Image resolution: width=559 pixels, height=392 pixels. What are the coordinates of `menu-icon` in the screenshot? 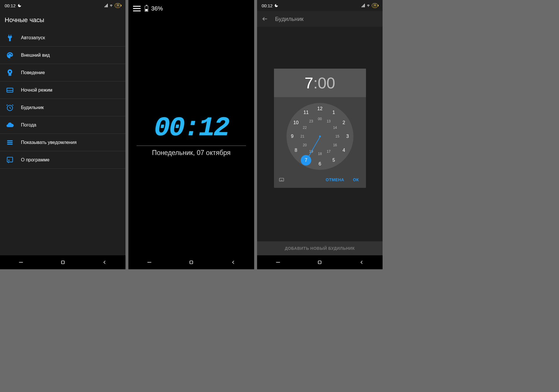 It's located at (137, 9).